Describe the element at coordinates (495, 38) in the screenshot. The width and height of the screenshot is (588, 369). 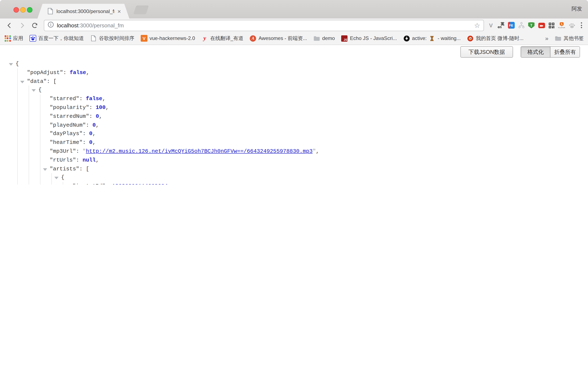
I see `bookmark-item: 我的首页 微博-随时...` at that location.